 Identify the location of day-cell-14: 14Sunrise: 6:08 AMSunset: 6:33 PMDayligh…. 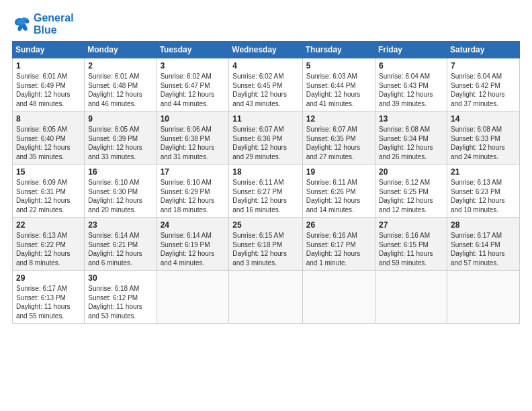
(483, 138).